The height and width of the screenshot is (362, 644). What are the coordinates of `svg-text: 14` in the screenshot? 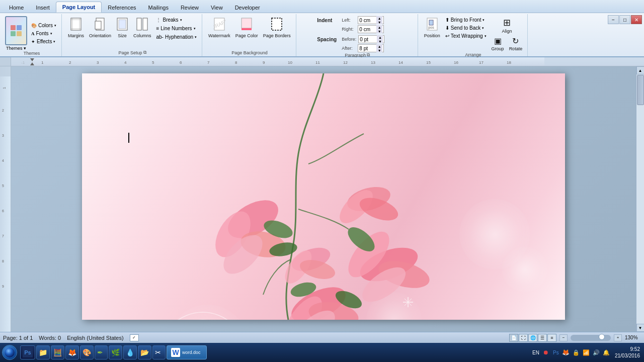 It's located at (400, 62).